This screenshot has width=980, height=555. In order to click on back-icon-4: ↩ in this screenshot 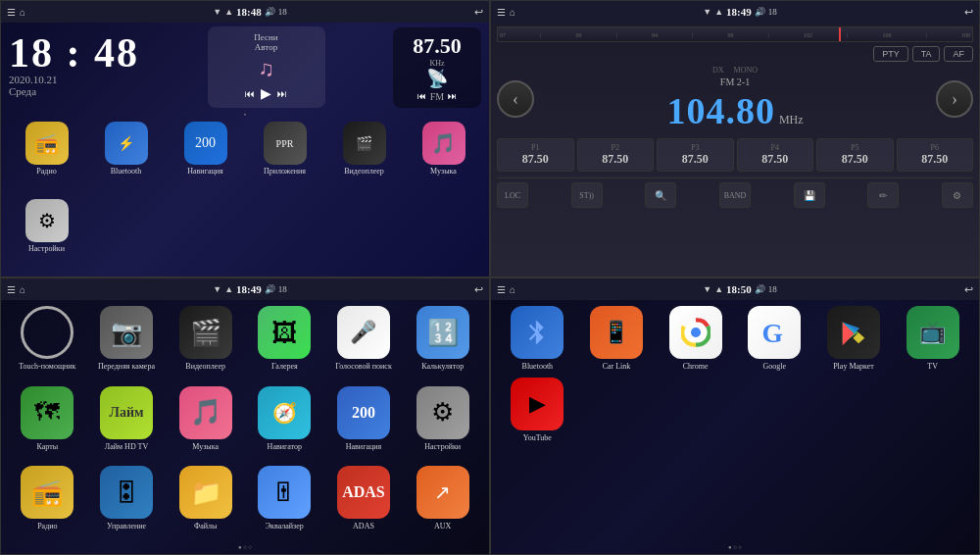, I will do `click(968, 290)`.